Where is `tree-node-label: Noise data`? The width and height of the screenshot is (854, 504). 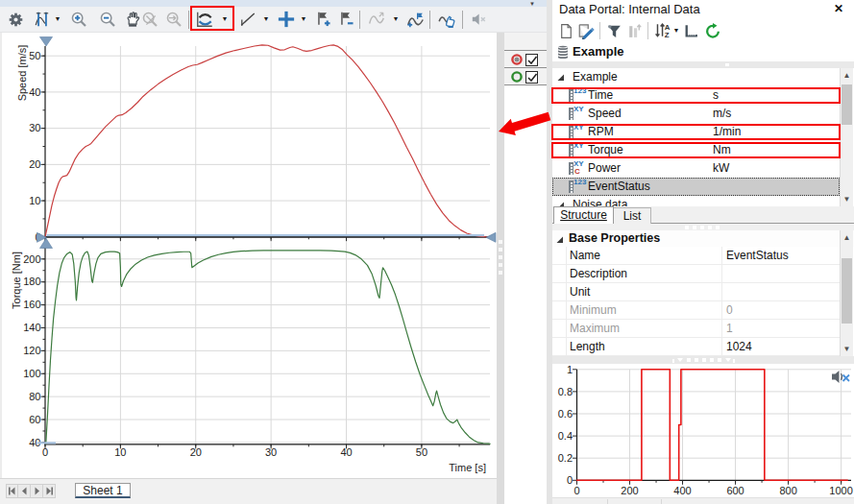
tree-node-label: Noise data is located at coordinates (599, 202).